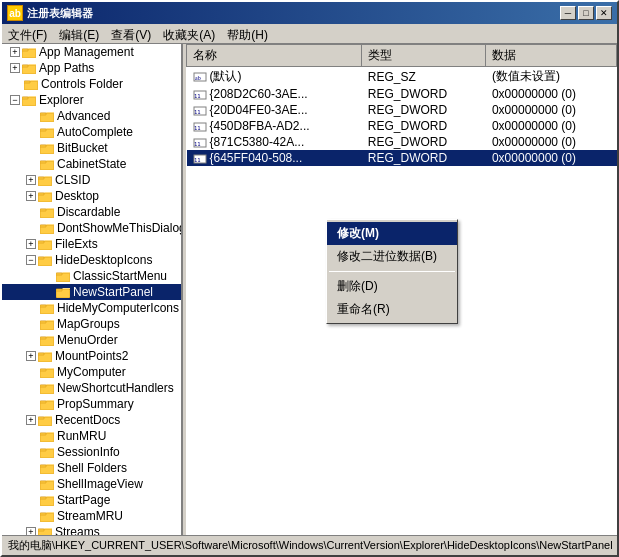 Image resolution: width=619 pixels, height=557 pixels. I want to click on menu-edit: 编辑(E), so click(79, 34).